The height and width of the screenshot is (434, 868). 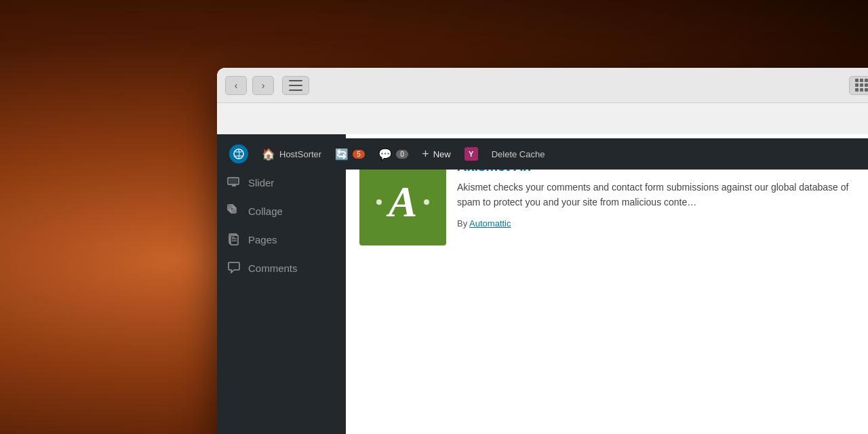 What do you see at coordinates (342, 155) in the screenshot?
I see `updates-icon: 🔄` at bounding box center [342, 155].